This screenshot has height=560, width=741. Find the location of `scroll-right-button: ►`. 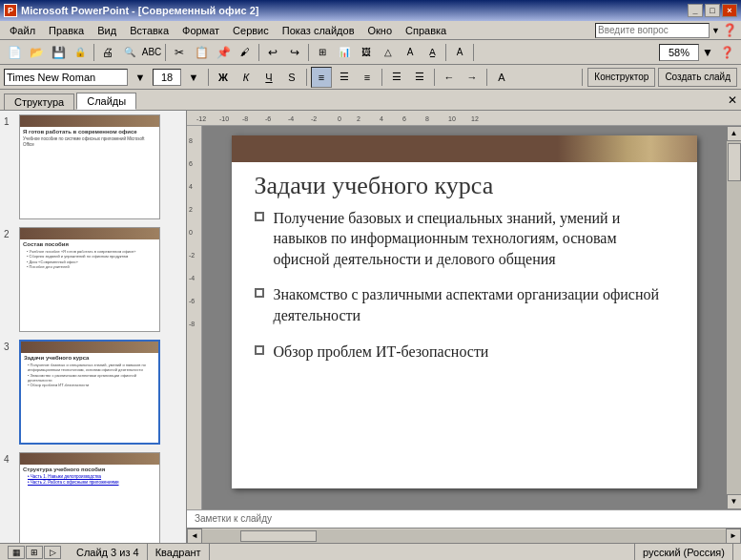

scroll-right-button: ► is located at coordinates (733, 536).